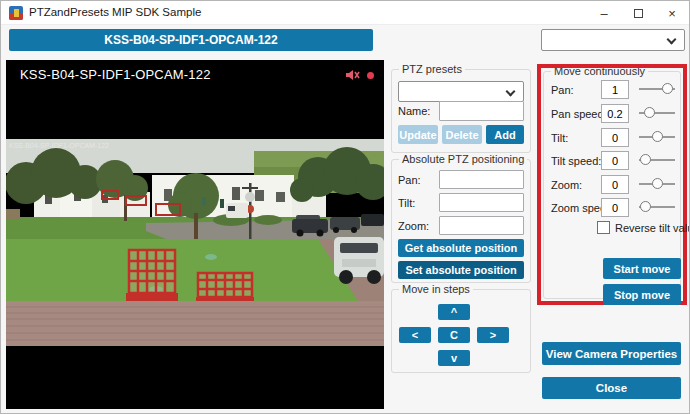 The image size is (690, 414). Describe the element at coordinates (615, 138) in the screenshot. I see `tilt-input` at that location.